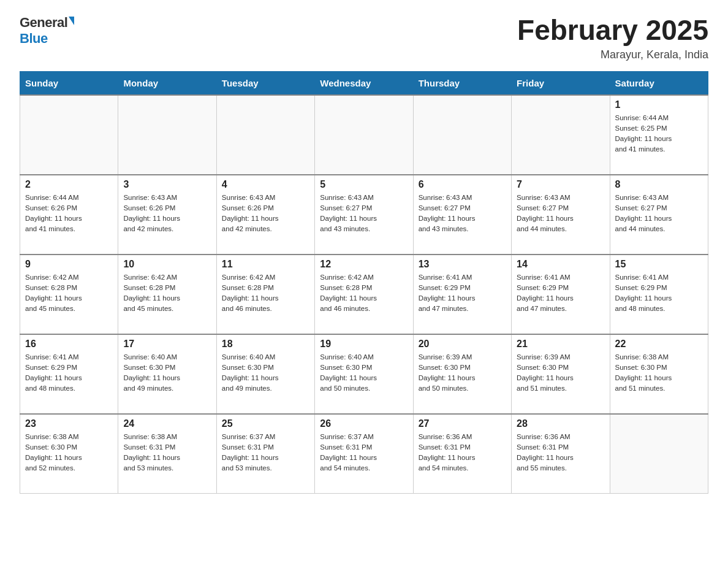 This screenshot has height=563, width=728. Describe the element at coordinates (462, 344) in the screenshot. I see `day-number: 20` at that location.